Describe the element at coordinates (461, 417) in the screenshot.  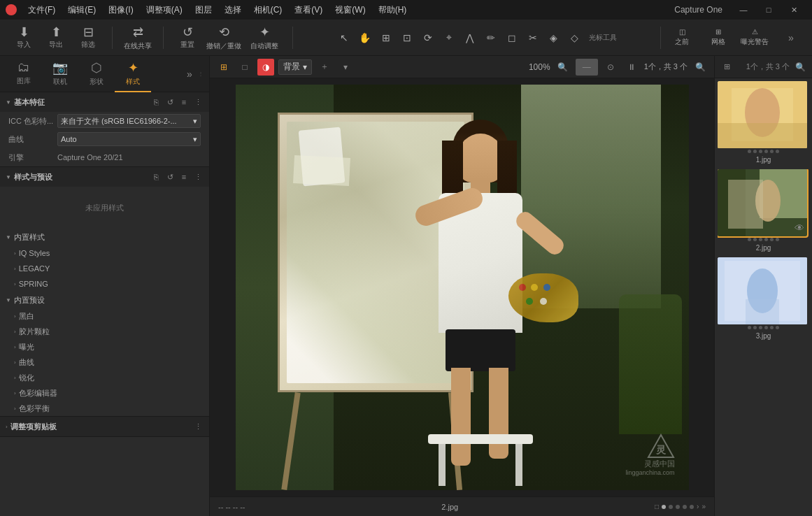
I see `person-leg-left` at that location.